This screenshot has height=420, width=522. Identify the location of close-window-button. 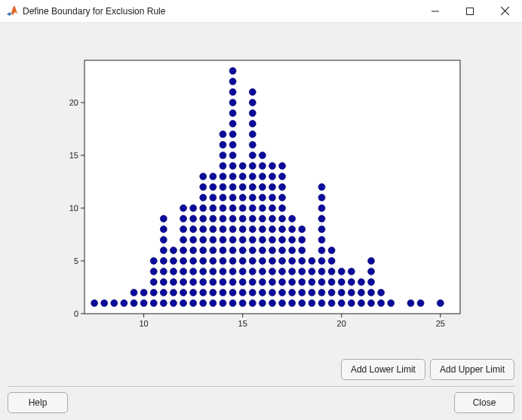
(505, 11).